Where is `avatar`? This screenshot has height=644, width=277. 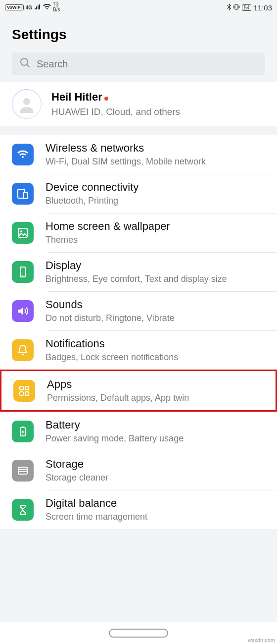
avatar is located at coordinates (27, 104).